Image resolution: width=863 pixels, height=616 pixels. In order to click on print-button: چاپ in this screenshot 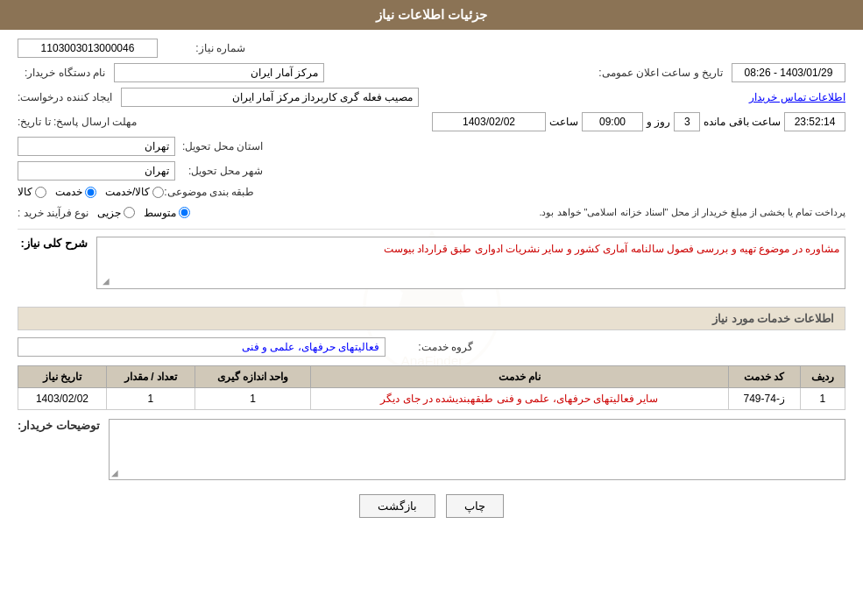, I will do `click(475, 506)`.